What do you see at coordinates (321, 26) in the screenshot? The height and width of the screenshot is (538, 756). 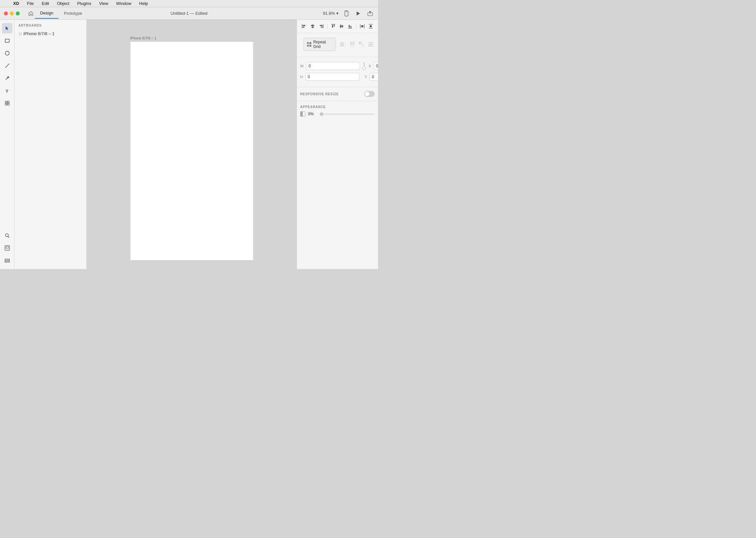 I see `align-right-icon` at bounding box center [321, 26].